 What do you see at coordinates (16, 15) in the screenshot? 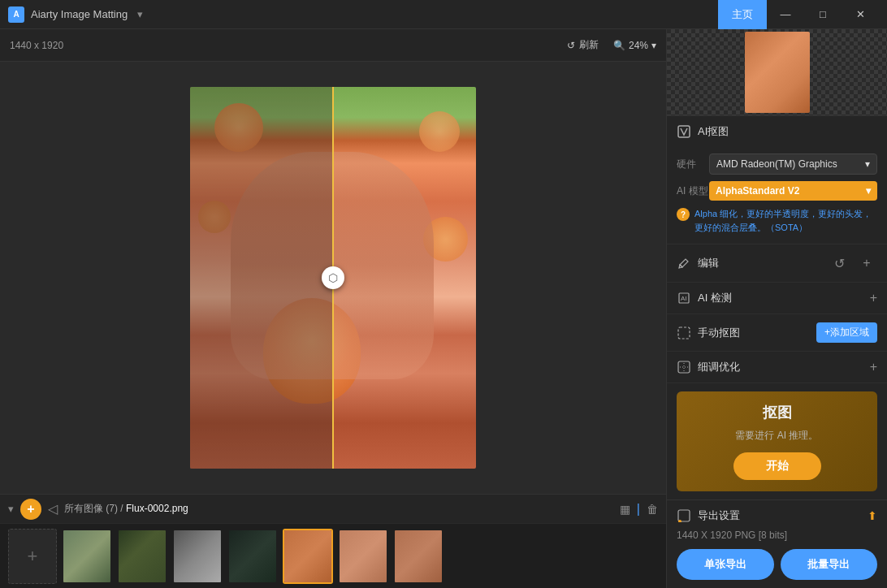
I see `app-logo: A` at bounding box center [16, 15].